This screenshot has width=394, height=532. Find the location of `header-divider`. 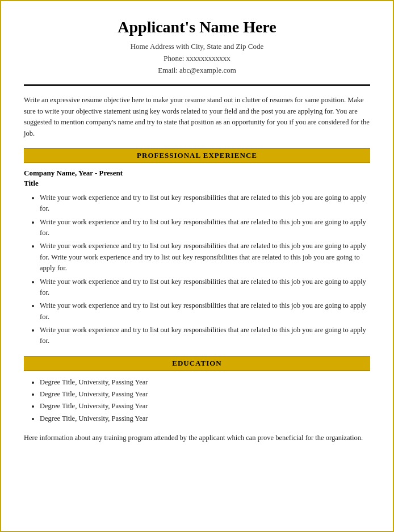

header-divider is located at coordinates (197, 85).